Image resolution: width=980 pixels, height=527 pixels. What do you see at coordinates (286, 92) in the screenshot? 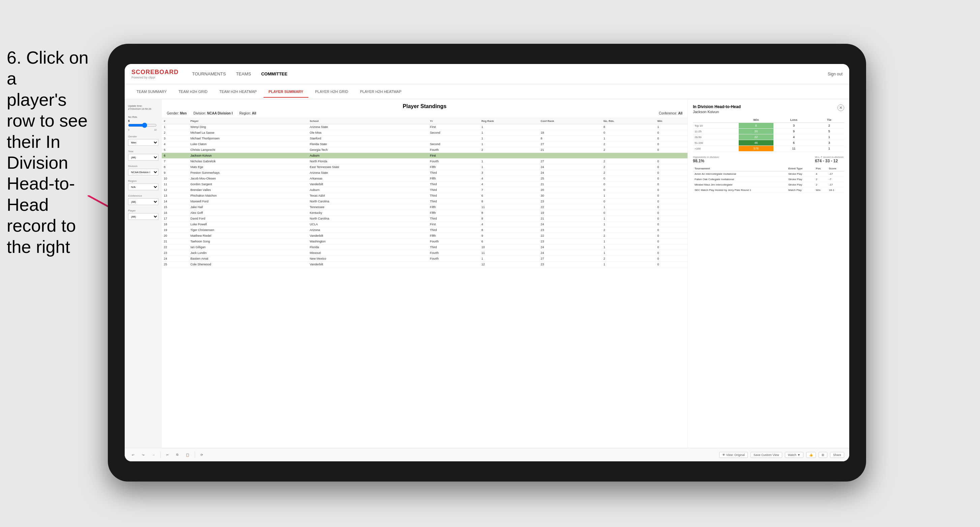
I see `tab-player-summary: PLAYER SUMMARY` at bounding box center [286, 92].